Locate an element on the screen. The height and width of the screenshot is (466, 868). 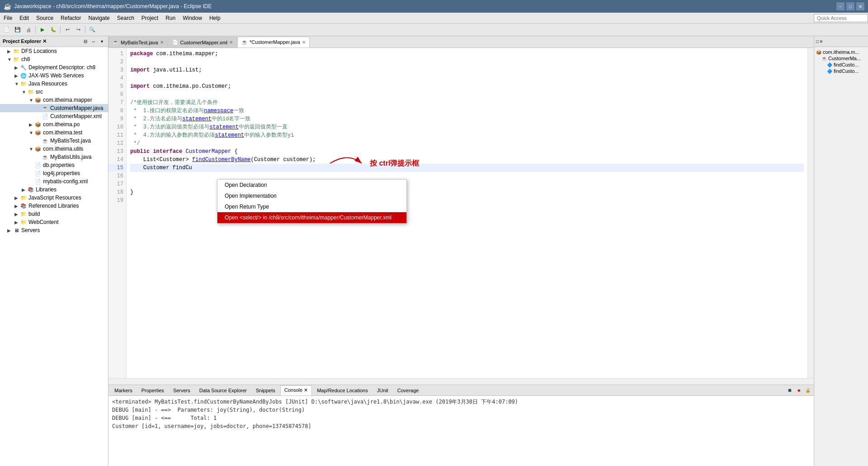
tree-item-build: ▶ 📁 build is located at coordinates (54, 214).